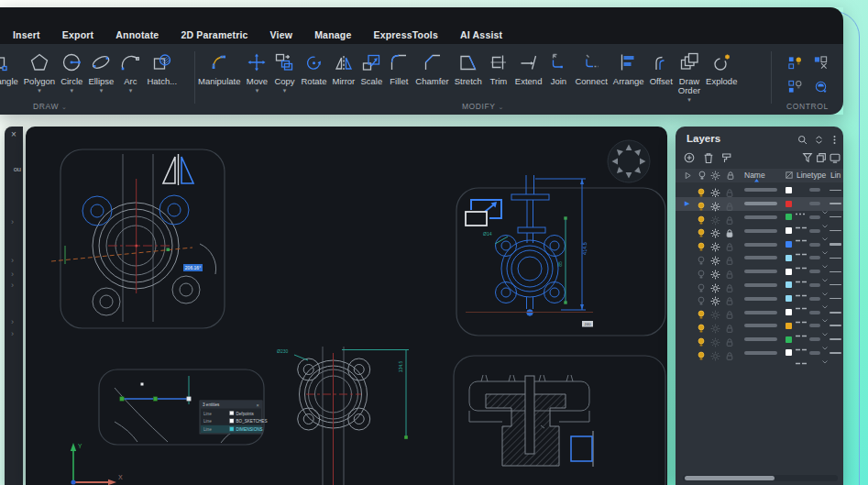 The height and width of the screenshot is (485, 868). What do you see at coordinates (820, 64) in the screenshot?
I see `layer-select-button` at bounding box center [820, 64].